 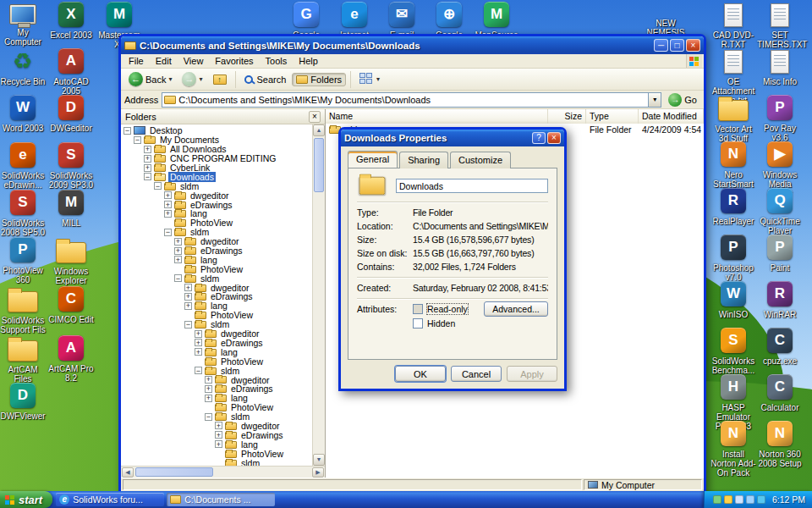 I want to click on cancel-button: Cancel, so click(x=476, y=374).